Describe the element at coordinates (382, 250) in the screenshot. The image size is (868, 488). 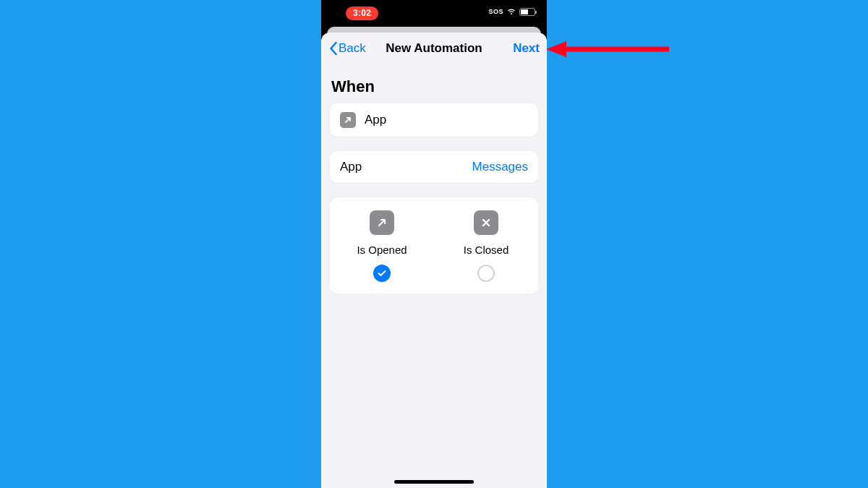
I see `option-opened-label: Is Opened` at that location.